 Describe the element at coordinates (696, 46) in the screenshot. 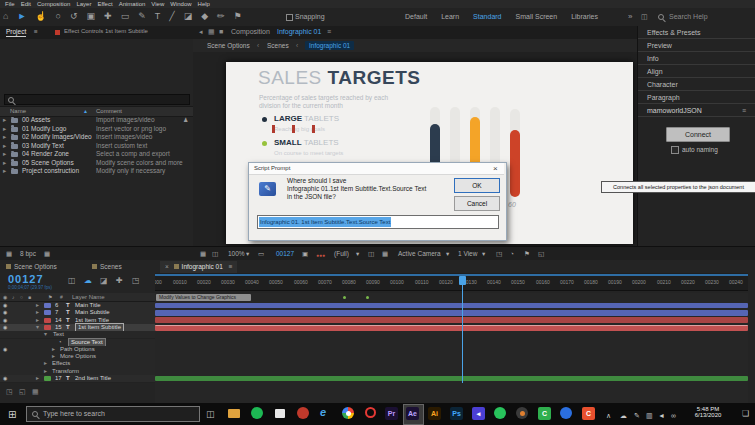

I see `panel-preview: Preview` at that location.